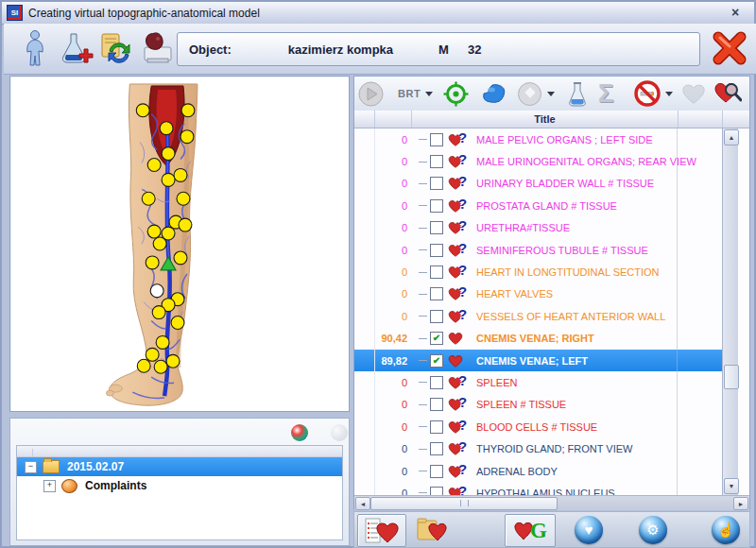 The image size is (756, 548). I want to click on no-smoking-dropdown, so click(654, 94).